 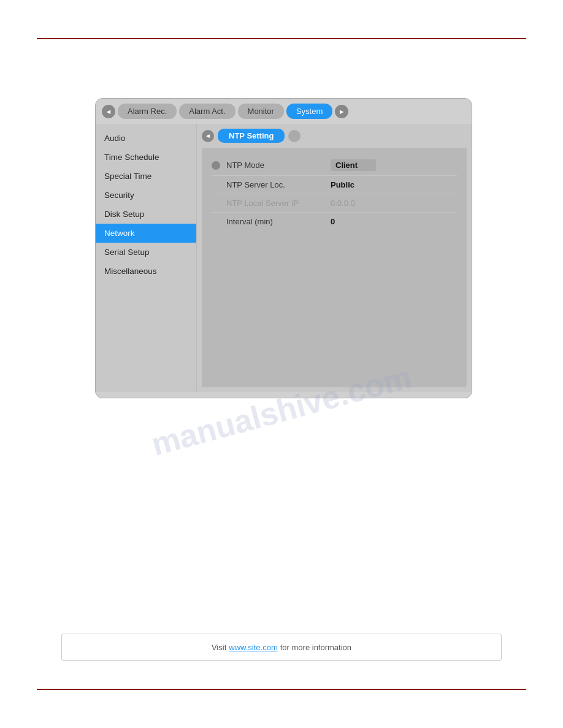 I want to click on sidebar-item-security: Security, so click(x=146, y=195).